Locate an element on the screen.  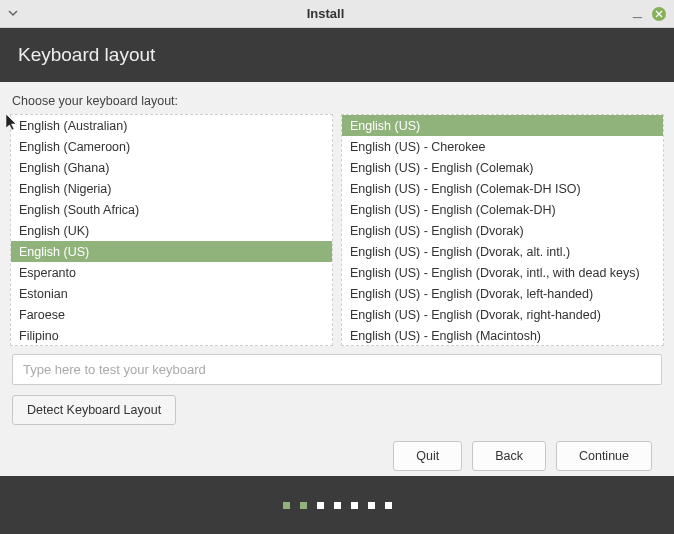
variant-item: English (US) - English (Dvorak, right-ha… is located at coordinates (502, 314).